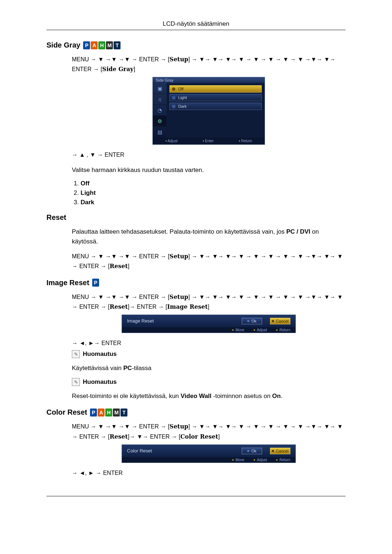 The width and height of the screenshot is (392, 554). What do you see at coordinates (160, 132) in the screenshot?
I see `multi-icon: ▤` at bounding box center [160, 132].